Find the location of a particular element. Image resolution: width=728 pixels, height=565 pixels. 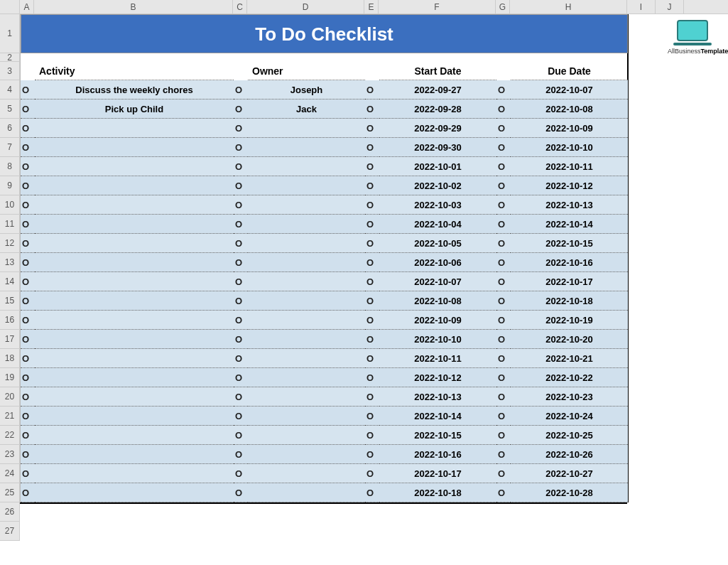

start-date-cell: 2022-09-27 is located at coordinates (438, 90).